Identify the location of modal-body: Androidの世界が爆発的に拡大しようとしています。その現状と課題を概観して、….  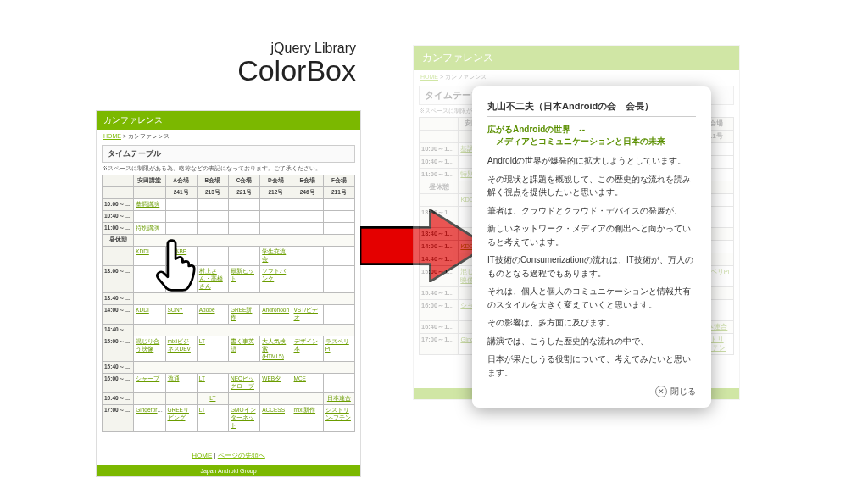
(592, 266).